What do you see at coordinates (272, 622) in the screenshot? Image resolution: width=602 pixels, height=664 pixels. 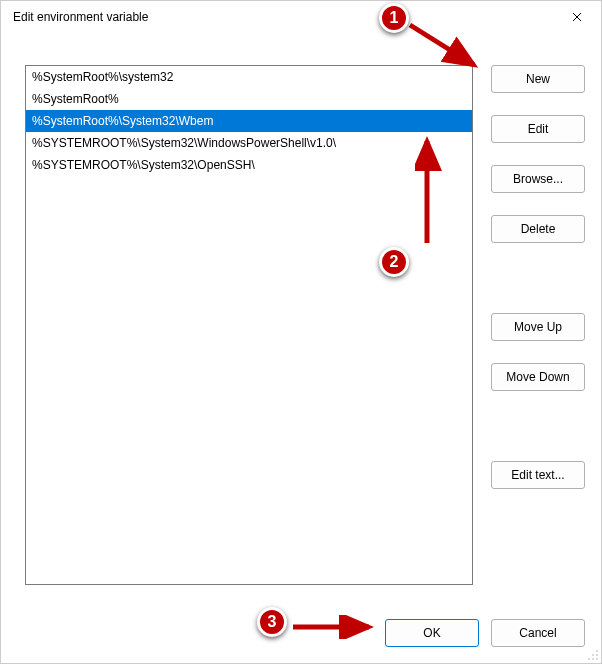 I see `annotation-callout-3: 3` at bounding box center [272, 622].